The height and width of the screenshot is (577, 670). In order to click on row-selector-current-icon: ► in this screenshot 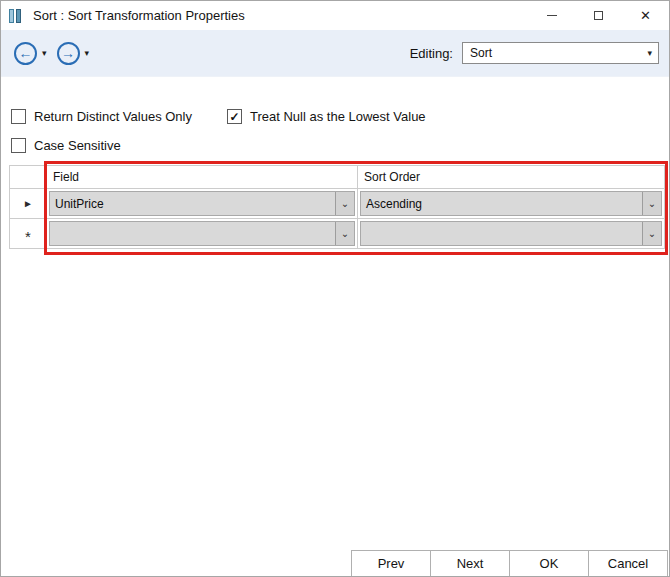, I will do `click(28, 204)`.